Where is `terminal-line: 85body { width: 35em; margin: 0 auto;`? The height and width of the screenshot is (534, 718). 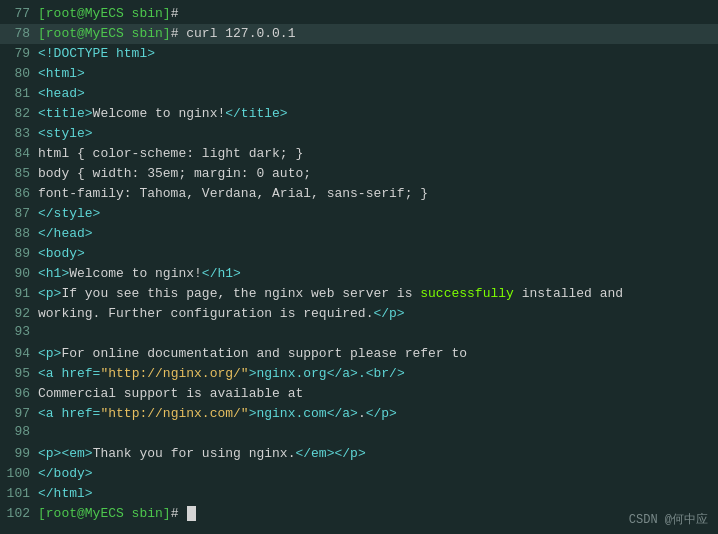 terminal-line: 85body { width: 35em; margin: 0 auto; is located at coordinates (359, 174).